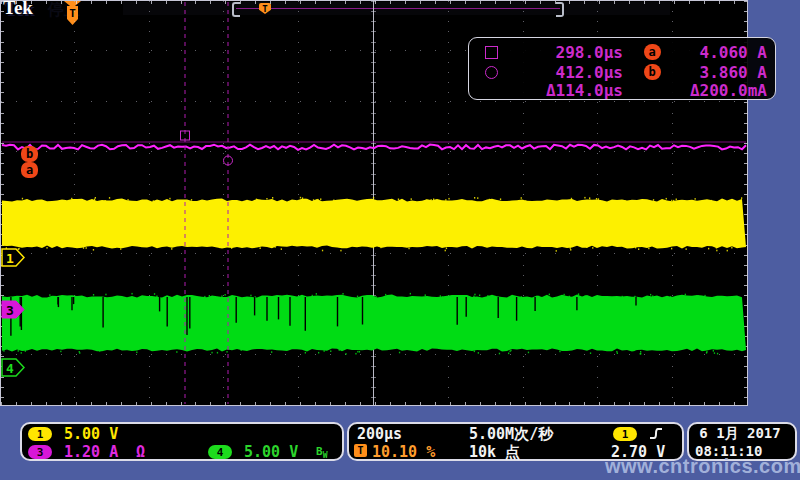 This screenshot has height=480, width=800. What do you see at coordinates (374, 148) in the screenshot?
I see `ch3-trace` at bounding box center [374, 148].